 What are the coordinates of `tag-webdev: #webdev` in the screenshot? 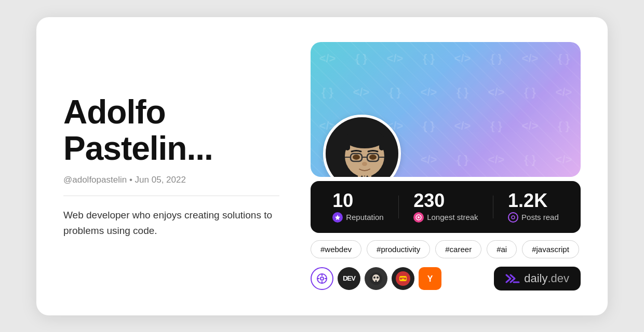 It's located at (336, 249).